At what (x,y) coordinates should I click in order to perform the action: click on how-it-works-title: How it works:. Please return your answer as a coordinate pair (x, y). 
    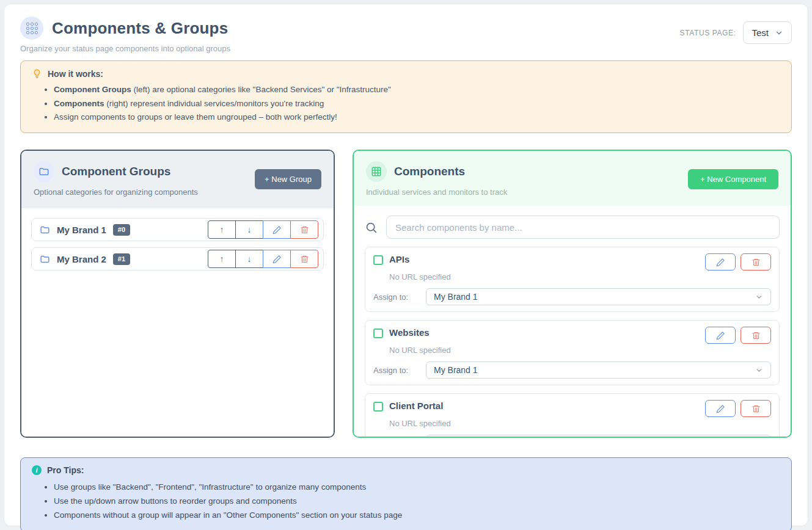
    Looking at the image, I should click on (76, 74).